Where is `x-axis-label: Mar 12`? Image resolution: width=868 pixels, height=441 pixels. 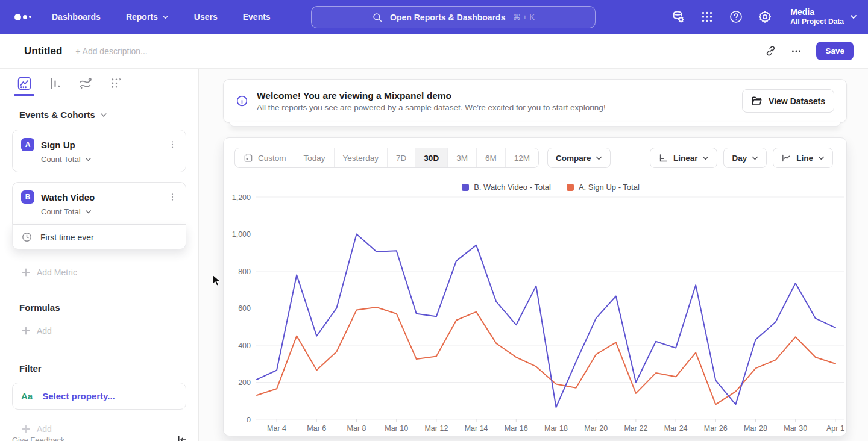
x-axis-label: Mar 12 is located at coordinates (436, 428).